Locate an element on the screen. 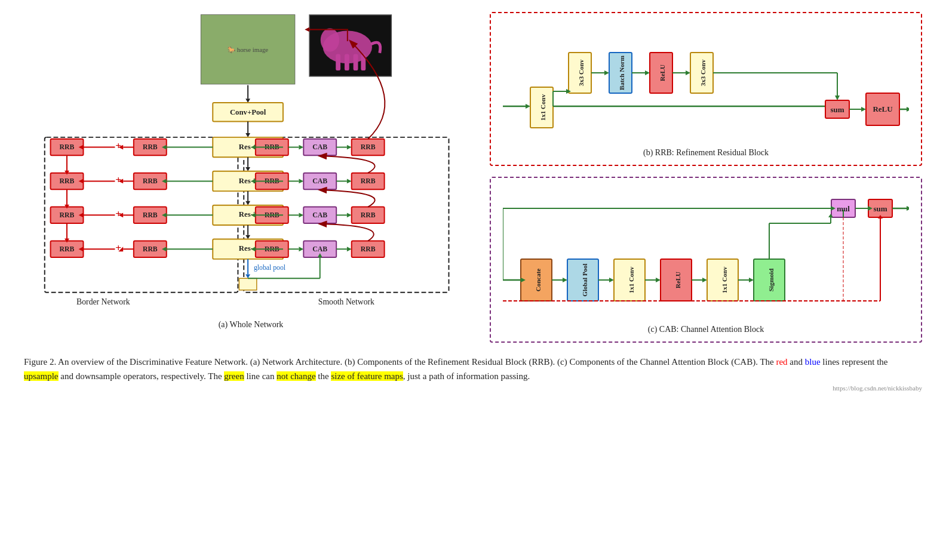 The width and height of the screenshot is (946, 560). cab-diagram: mul sum Concate is located at coordinates (706, 260).